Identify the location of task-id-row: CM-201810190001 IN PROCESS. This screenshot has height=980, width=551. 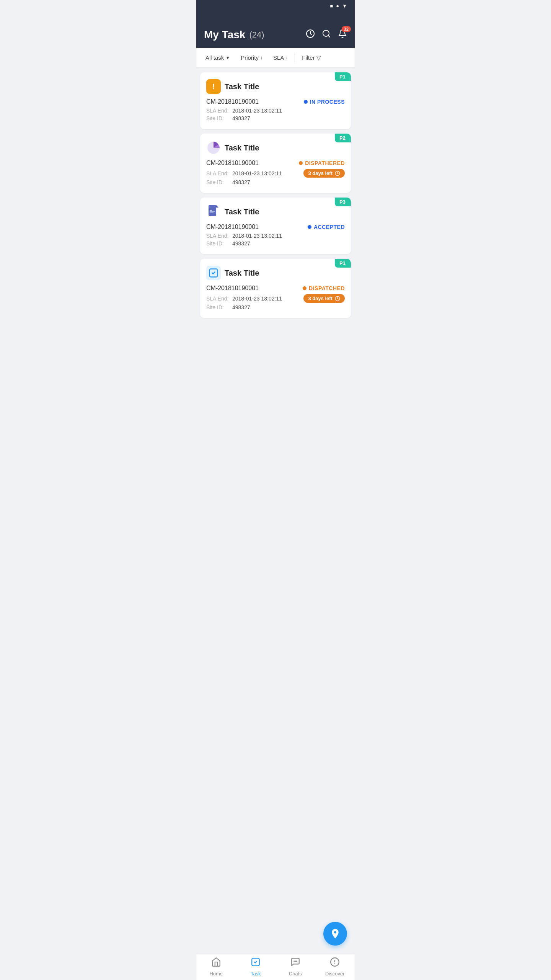
(276, 102).